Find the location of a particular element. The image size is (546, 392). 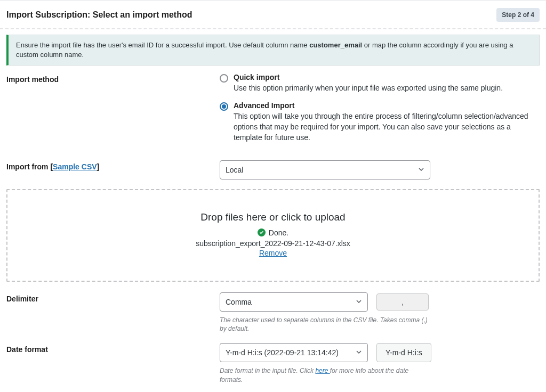

notice-text-bold: customer_email is located at coordinates (336, 45).